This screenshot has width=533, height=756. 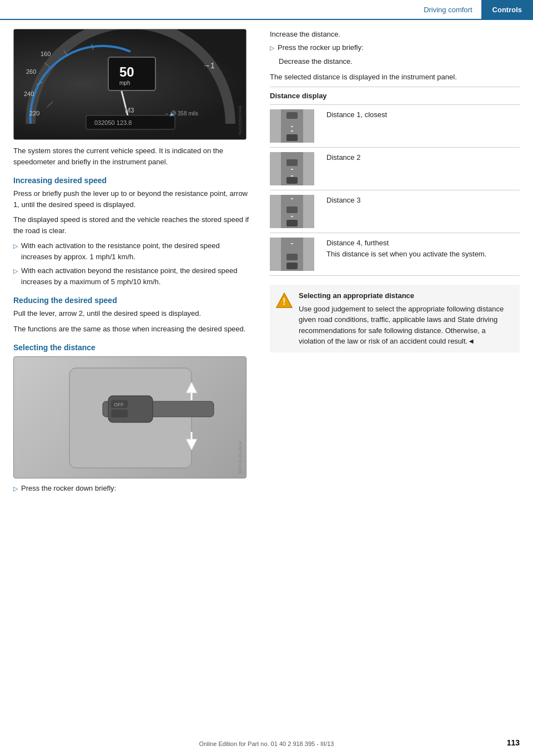 I want to click on warning-box: ! Selecting an appropriate distance Use …, so click(x=395, y=319).